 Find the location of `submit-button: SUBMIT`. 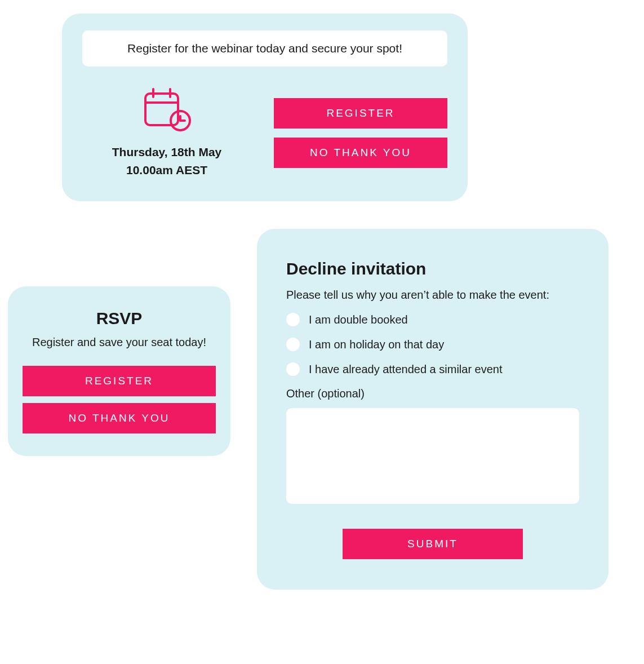

submit-button: SUBMIT is located at coordinates (433, 544).